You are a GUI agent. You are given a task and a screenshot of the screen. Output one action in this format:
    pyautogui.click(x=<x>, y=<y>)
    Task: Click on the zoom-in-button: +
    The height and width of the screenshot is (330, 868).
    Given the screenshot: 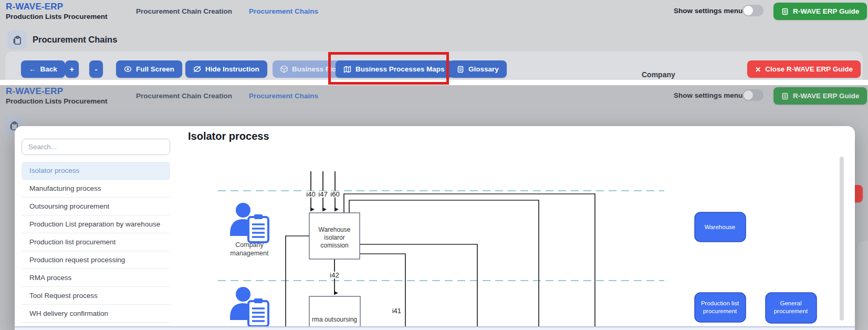 What is the action you would take?
    pyautogui.click(x=72, y=69)
    